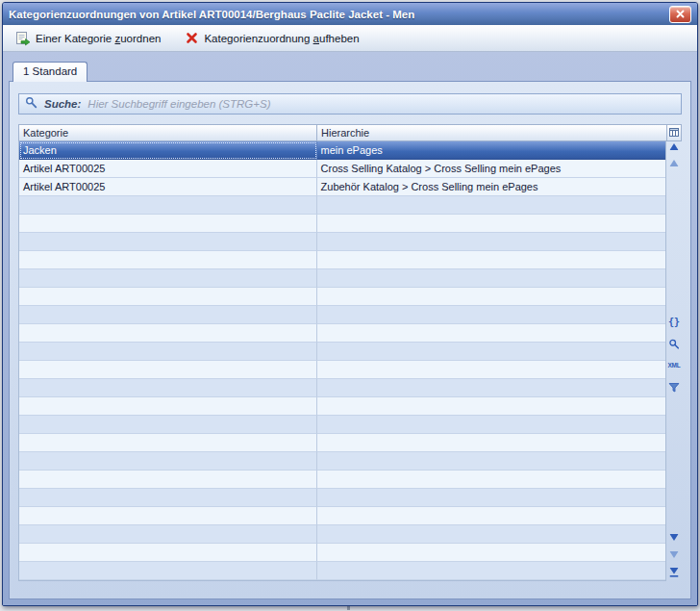 The image size is (700, 611). What do you see at coordinates (98, 38) in the screenshot?
I see `assign-button-label: Einer Kategorie zuordnen` at bounding box center [98, 38].